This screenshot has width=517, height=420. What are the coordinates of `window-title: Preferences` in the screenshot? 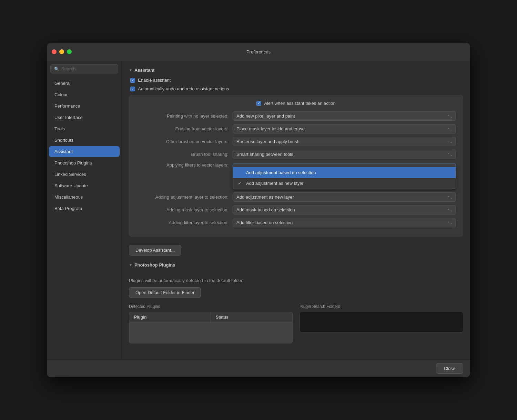 It's located at (258, 52).